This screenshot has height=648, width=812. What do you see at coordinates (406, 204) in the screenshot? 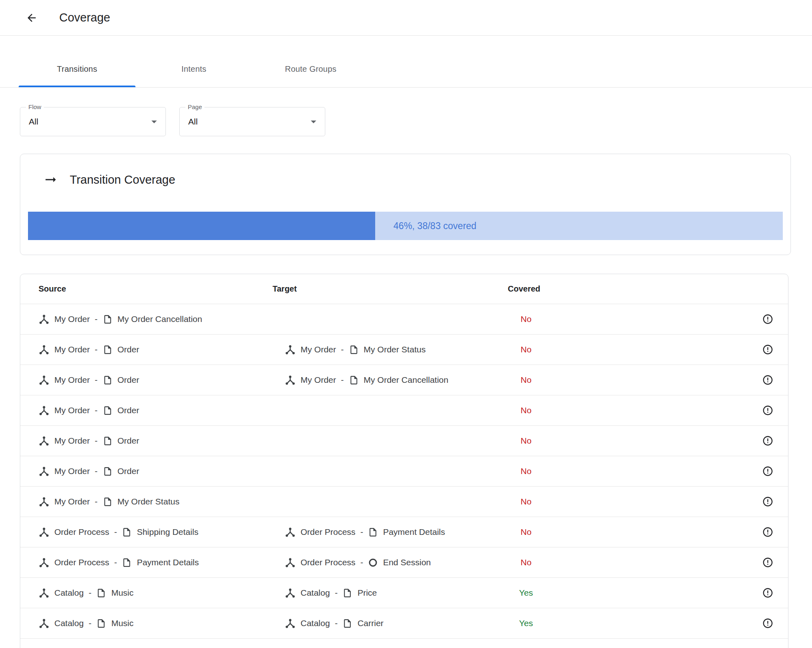
I see `transition-coverage-card: Transition Coverage 46%, 38/83 covered` at bounding box center [406, 204].